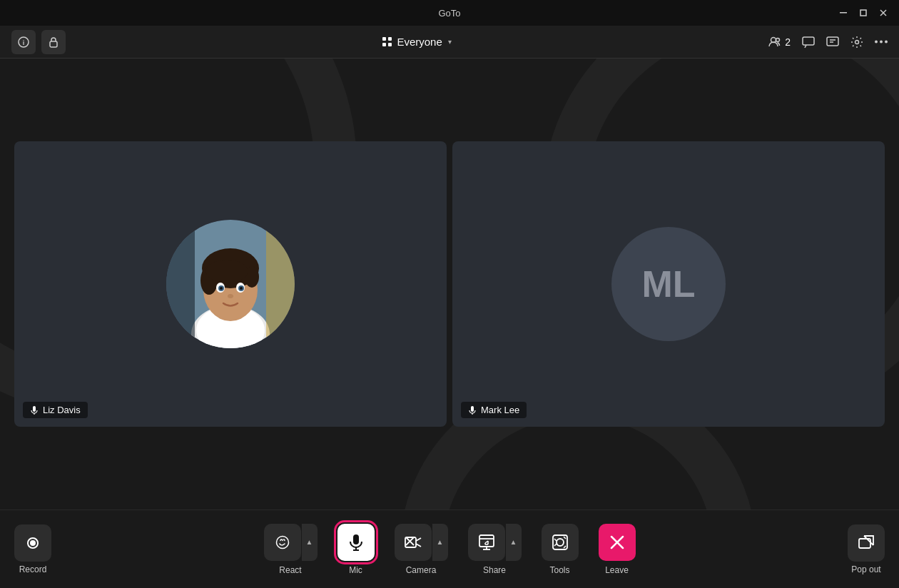 The image size is (899, 588). I want to click on liz-name-label: Liz Davis, so click(61, 410).